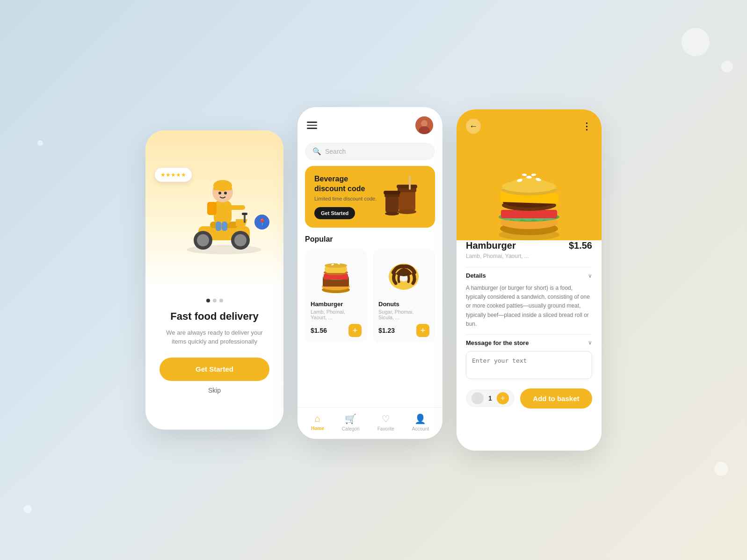 The width and height of the screenshot is (747, 560). I want to click on home-screen: 🔍 Search Beverage discount code Limited …, so click(370, 273).